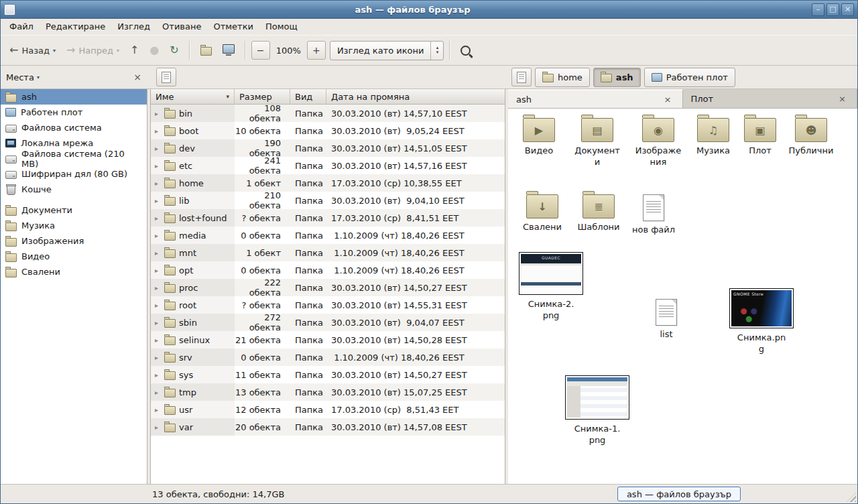  What do you see at coordinates (539, 137) in the screenshot?
I see `icon-view-item: Видео` at bounding box center [539, 137].